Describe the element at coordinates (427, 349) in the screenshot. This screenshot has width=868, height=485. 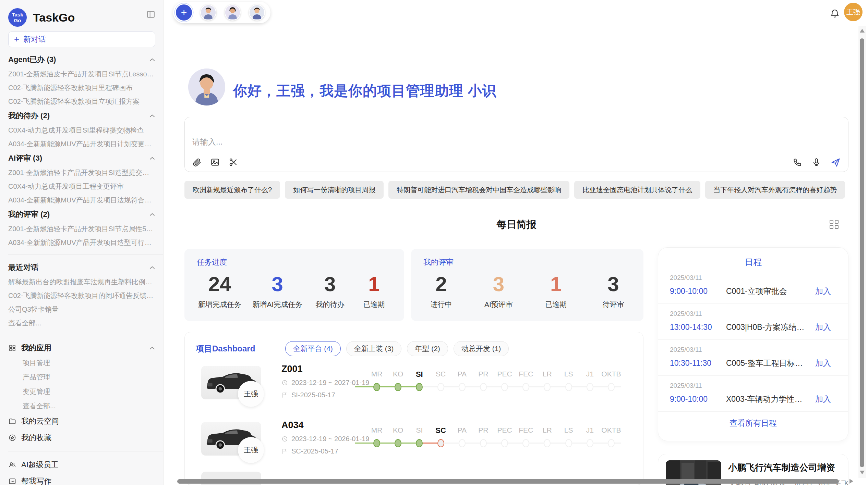
I see `tab-year-model: 年型 (2)` at that location.